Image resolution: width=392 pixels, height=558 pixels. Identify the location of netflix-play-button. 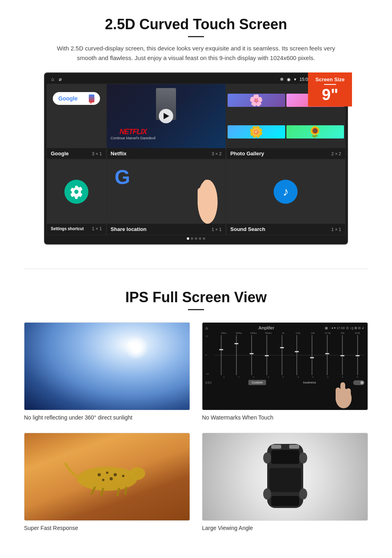
(166, 116).